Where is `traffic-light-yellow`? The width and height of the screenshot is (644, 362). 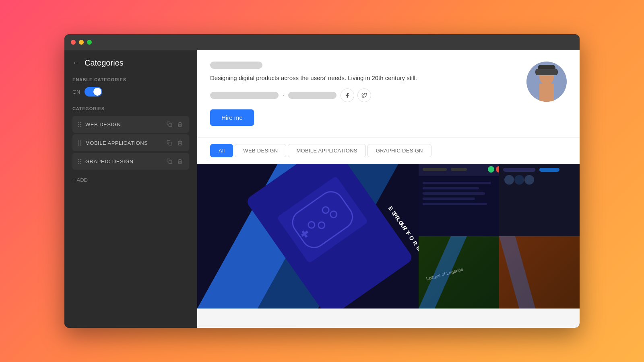 traffic-light-yellow is located at coordinates (81, 42).